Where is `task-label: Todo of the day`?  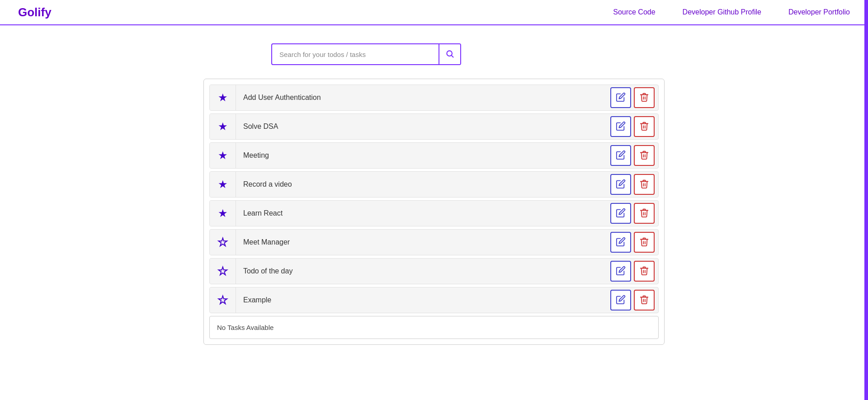
task-label: Todo of the day is located at coordinates (423, 271).